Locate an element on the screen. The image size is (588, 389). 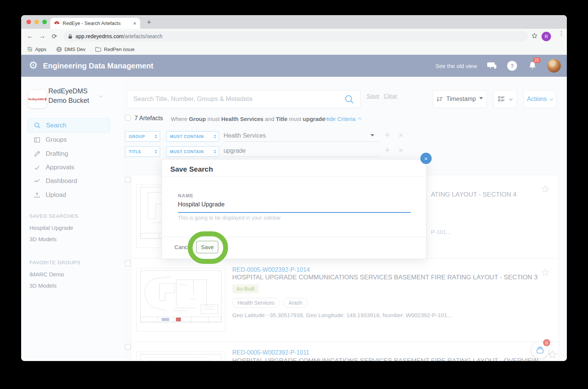
status-badge: As-Built is located at coordinates (245, 289).